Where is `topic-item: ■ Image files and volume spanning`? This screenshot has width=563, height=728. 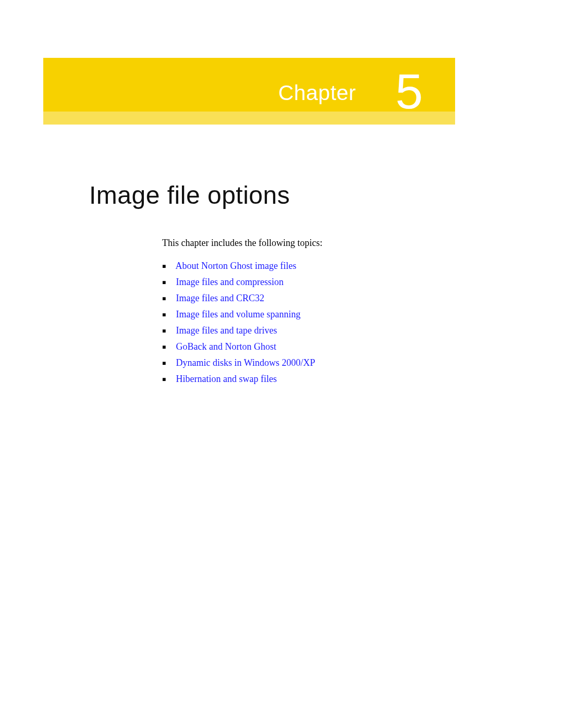
topic-item: ■ Image files and volume spanning is located at coordinates (239, 315).